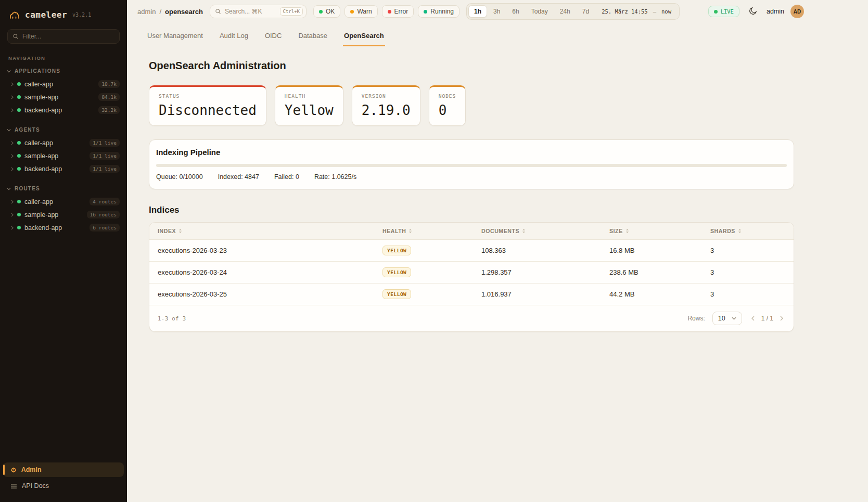 The width and height of the screenshot is (868, 502). I want to click on tab-user-management: User Management, so click(175, 36).